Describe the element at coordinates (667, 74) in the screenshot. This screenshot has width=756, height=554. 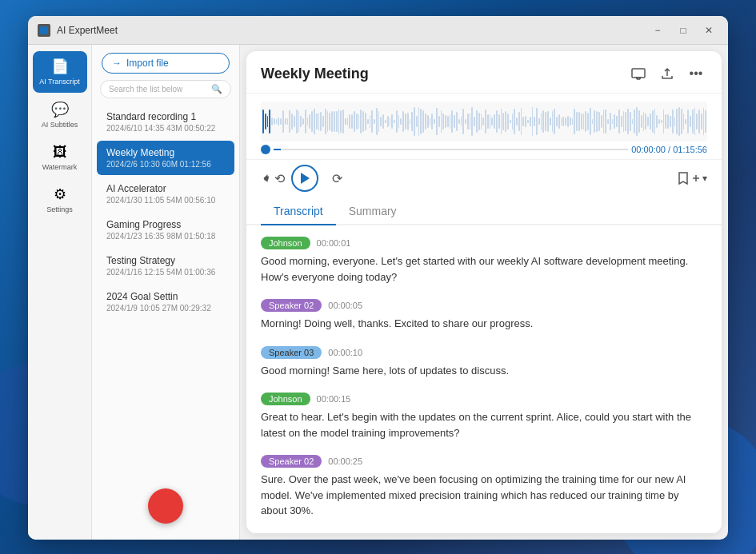
I see `panel-header-actions: •••` at that location.